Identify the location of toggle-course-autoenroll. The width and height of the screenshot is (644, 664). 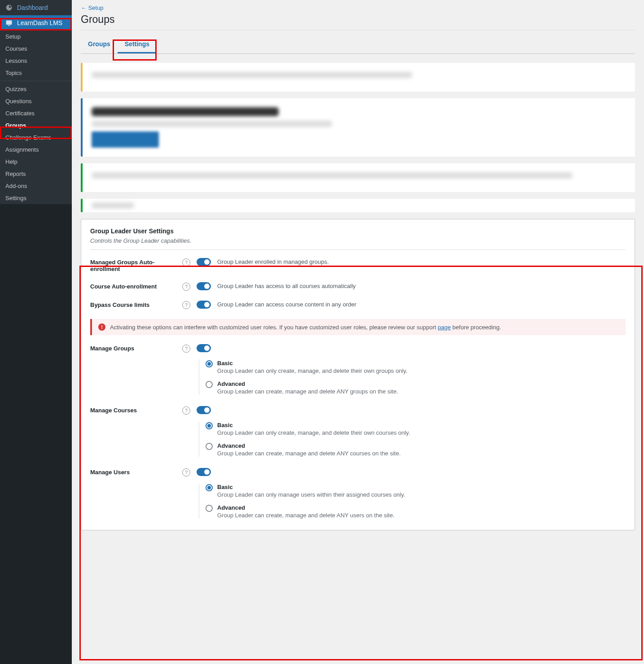
(204, 286).